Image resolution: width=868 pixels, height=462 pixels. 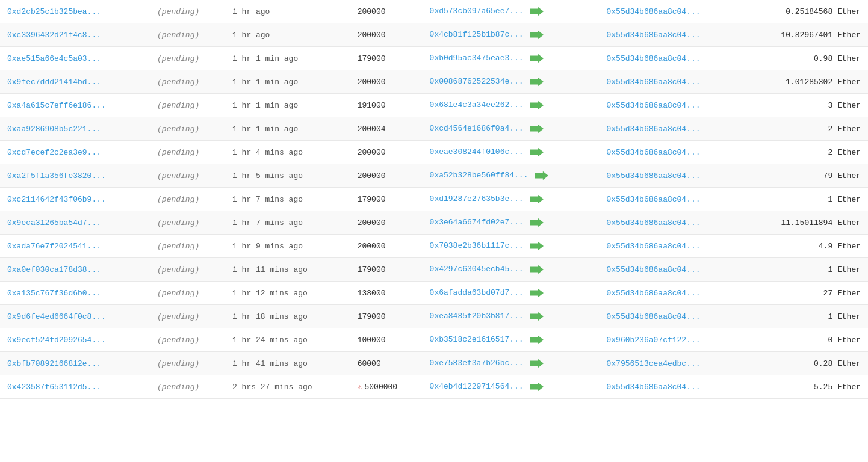 I want to click on tx-hash: 0xae515a66e4c5a03..., so click(x=75, y=59).